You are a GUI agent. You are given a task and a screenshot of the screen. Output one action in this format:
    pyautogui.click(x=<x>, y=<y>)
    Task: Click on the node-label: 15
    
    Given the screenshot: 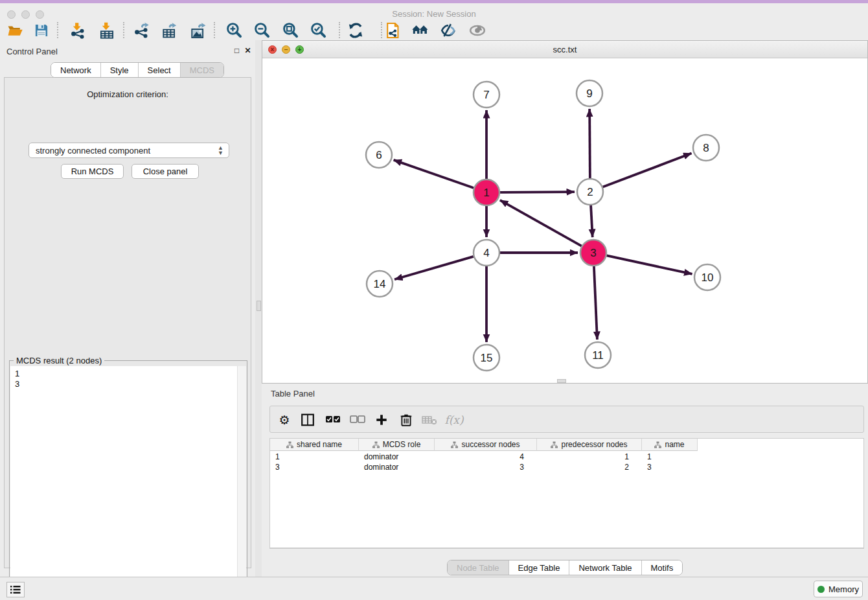 What is the action you would take?
    pyautogui.click(x=487, y=358)
    